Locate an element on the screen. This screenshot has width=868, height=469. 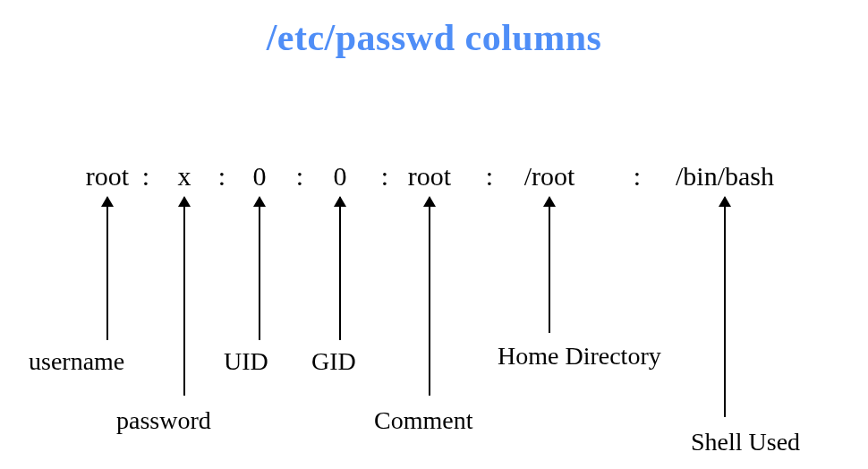
field-label: Comment is located at coordinates (423, 421).